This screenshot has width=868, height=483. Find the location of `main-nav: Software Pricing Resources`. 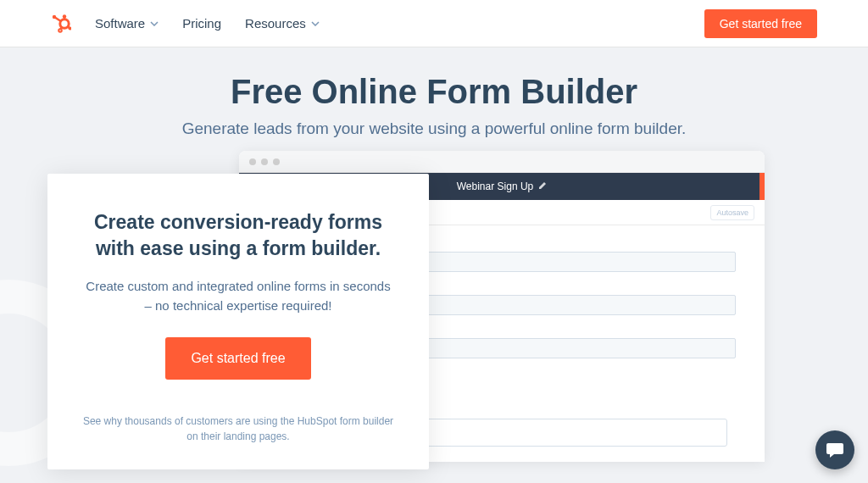

main-nav: Software Pricing Resources is located at coordinates (207, 24).